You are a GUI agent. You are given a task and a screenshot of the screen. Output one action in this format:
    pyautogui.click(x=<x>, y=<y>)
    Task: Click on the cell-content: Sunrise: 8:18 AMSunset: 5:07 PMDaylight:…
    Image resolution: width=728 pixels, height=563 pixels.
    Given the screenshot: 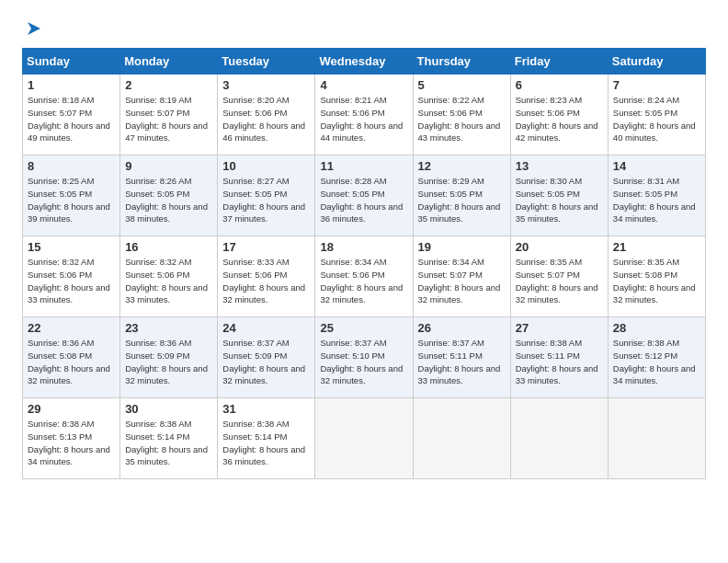 What is the action you would take?
    pyautogui.click(x=72, y=120)
    